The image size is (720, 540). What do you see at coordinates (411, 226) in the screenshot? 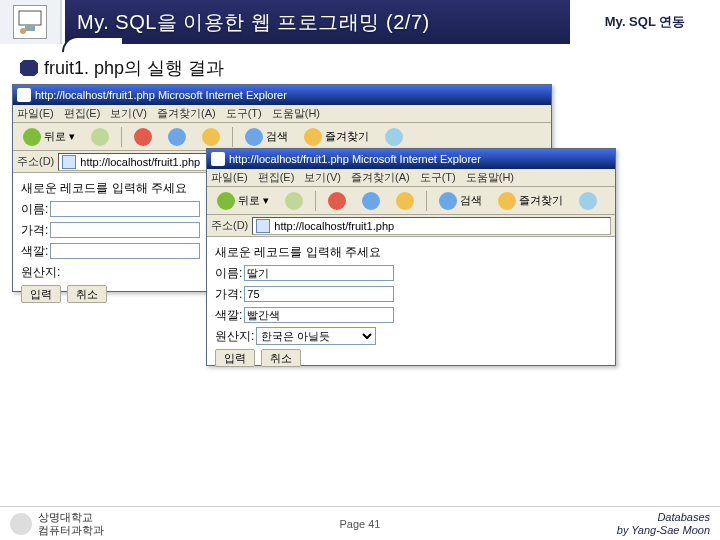
I see `address-bar: 주소(D) http://localhost/fruit1.php` at bounding box center [411, 226].